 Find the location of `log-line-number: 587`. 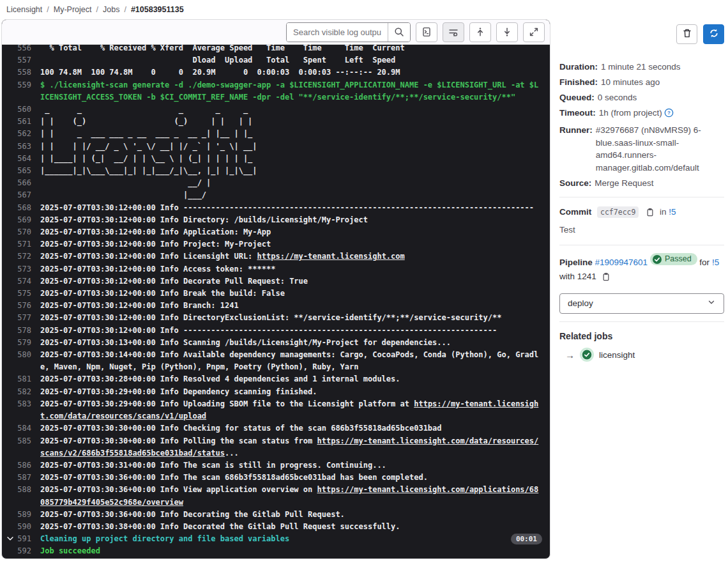

log-line-number: 587 is located at coordinates (29, 478).